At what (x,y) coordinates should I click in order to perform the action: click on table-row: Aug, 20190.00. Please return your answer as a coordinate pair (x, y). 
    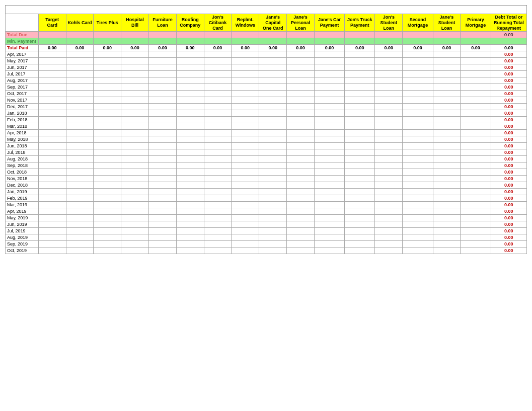
    Looking at the image, I should click on (266, 237).